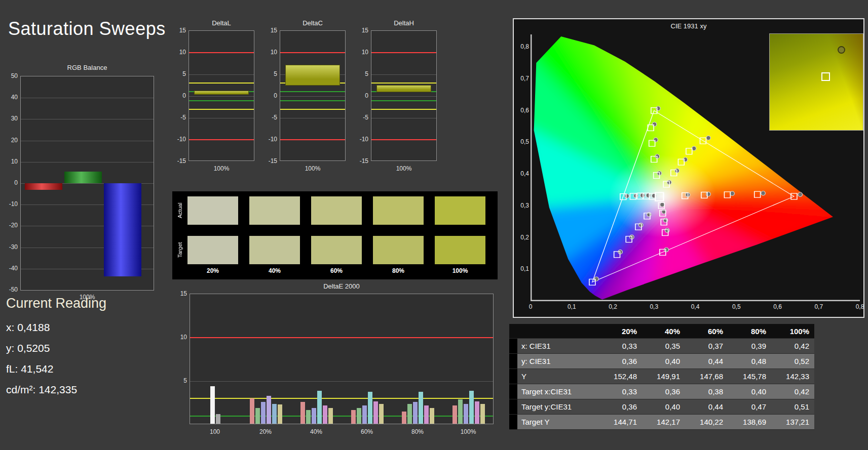  Describe the element at coordinates (750, 407) in the screenshot. I see `table-cell: 0,47` at that location.